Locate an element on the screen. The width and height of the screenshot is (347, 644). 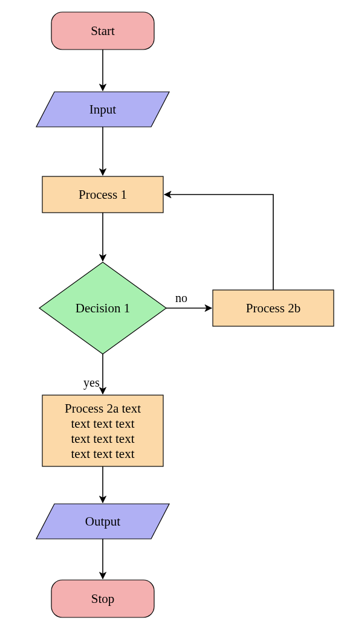
node-process-2b-label: Process 2b is located at coordinates (273, 308).